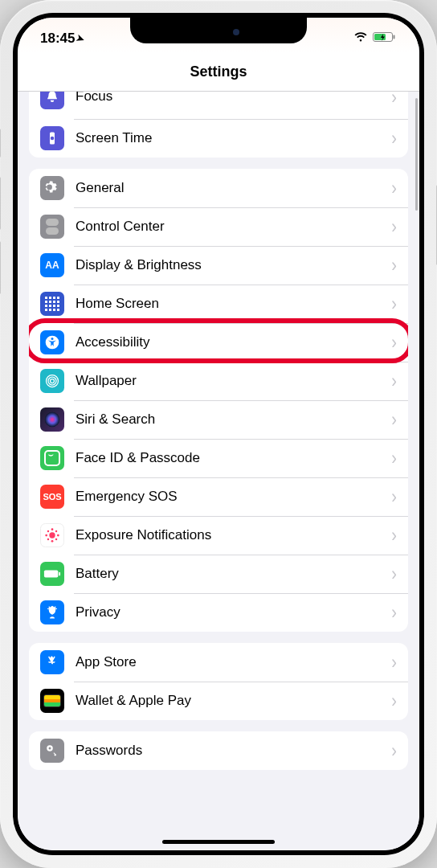  I want to click on wallet-icon, so click(52, 701).